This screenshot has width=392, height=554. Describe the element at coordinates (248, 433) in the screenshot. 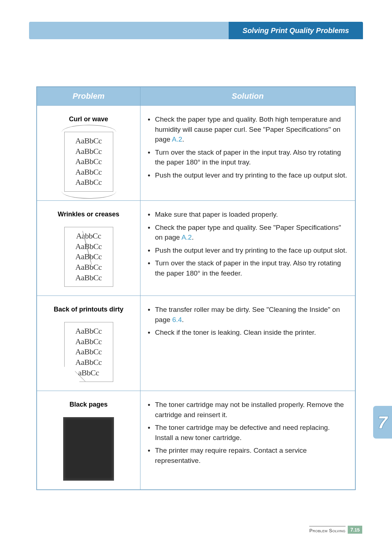

I see `list-item: The toner cartridge may be defective and…` at that location.